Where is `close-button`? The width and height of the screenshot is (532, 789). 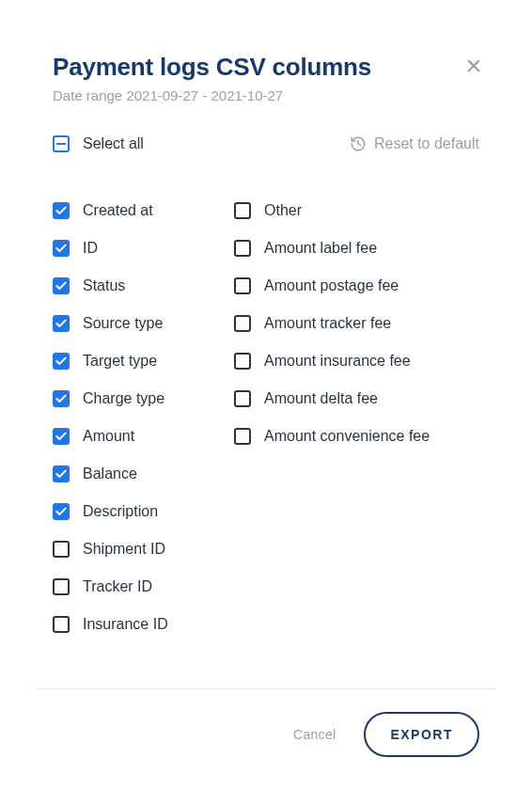 close-button is located at coordinates (474, 66).